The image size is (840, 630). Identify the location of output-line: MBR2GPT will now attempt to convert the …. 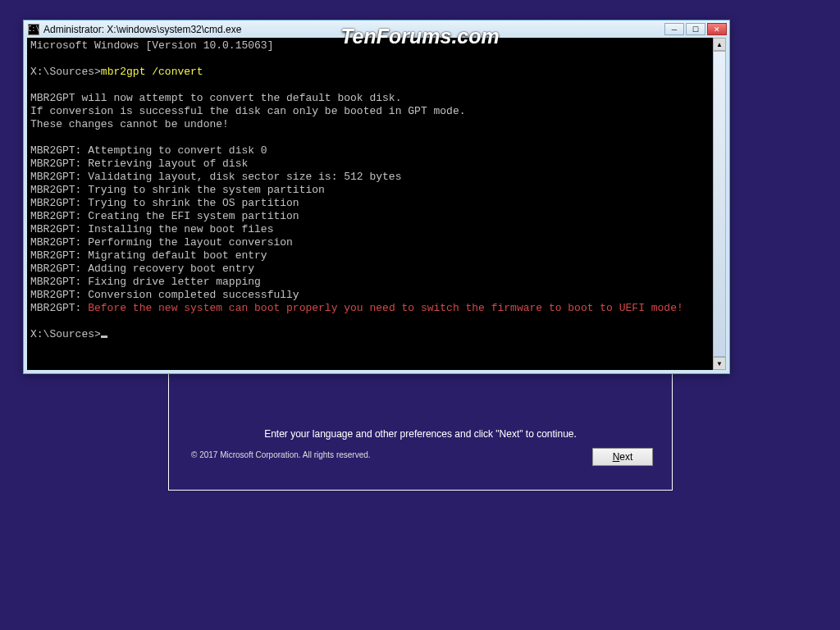
(377, 98).